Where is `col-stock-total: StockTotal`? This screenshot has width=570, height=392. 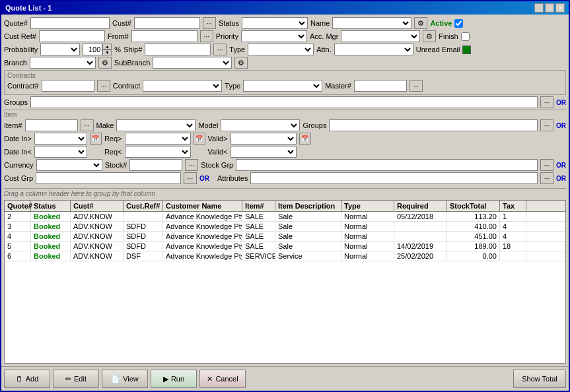 col-stock-total: StockTotal is located at coordinates (474, 206).